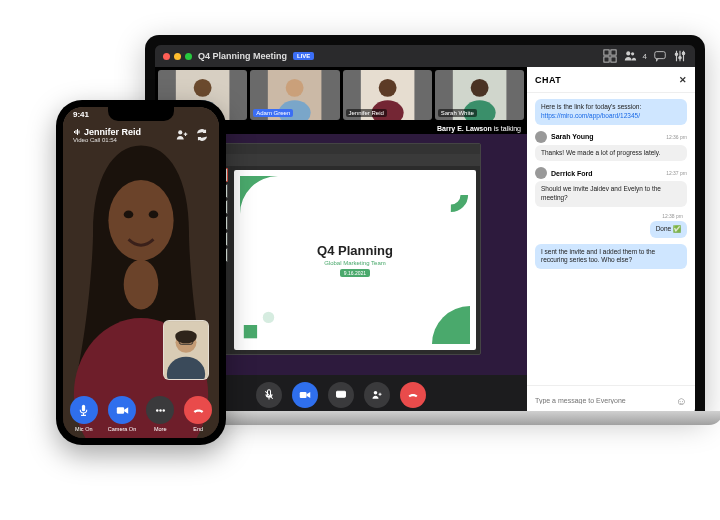 The height and width of the screenshot is (520, 720). Describe the element at coordinates (160, 410) in the screenshot. I see `more-button` at that location.